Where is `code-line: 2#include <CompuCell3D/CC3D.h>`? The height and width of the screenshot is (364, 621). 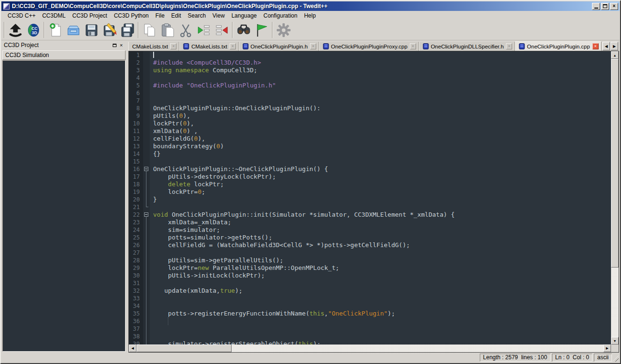
code-line: 2#include <CompuCell3D/CC3D.h> is located at coordinates (370, 63).